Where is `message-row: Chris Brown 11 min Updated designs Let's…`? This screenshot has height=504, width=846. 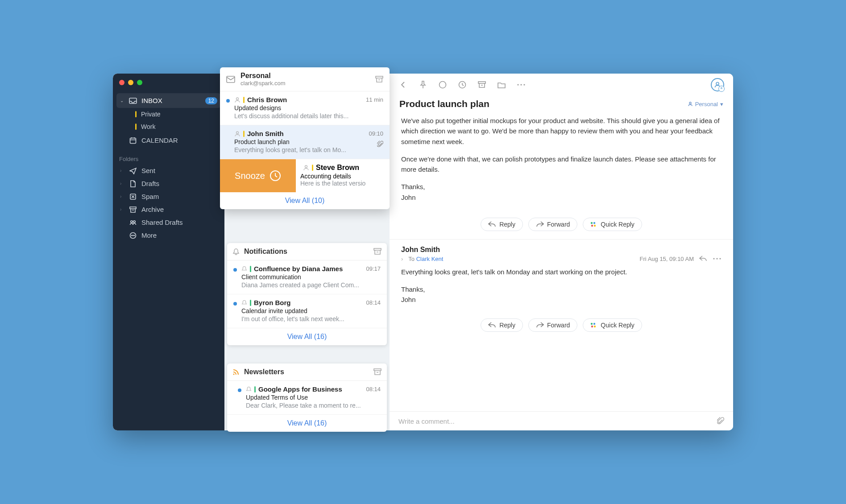
message-row: Chris Brown 11 min Updated designs Let's… is located at coordinates (305, 108).